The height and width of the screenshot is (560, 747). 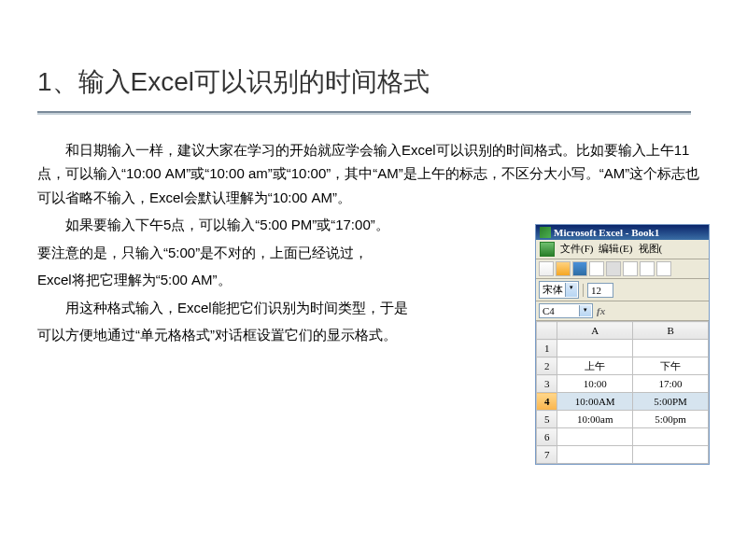 I want to click on table-row: 2 上午 下午, so click(x=623, y=366).